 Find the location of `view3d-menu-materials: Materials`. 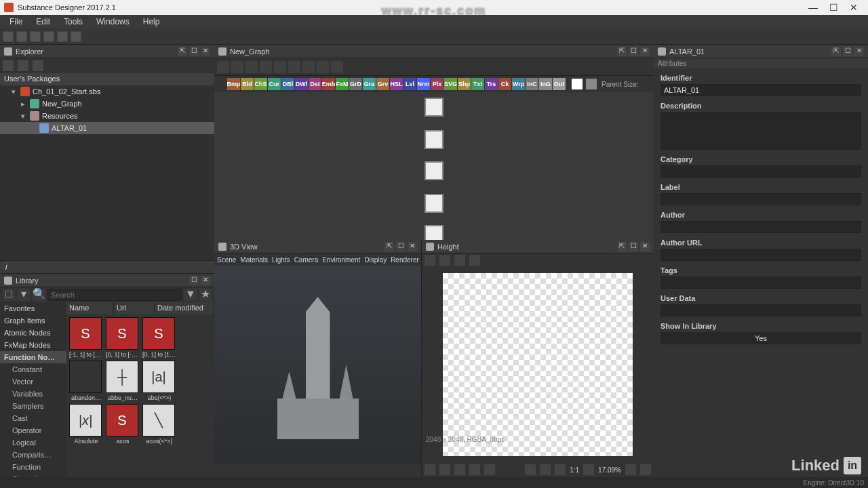

view3d-menu-materials: Materials is located at coordinates (254, 260).